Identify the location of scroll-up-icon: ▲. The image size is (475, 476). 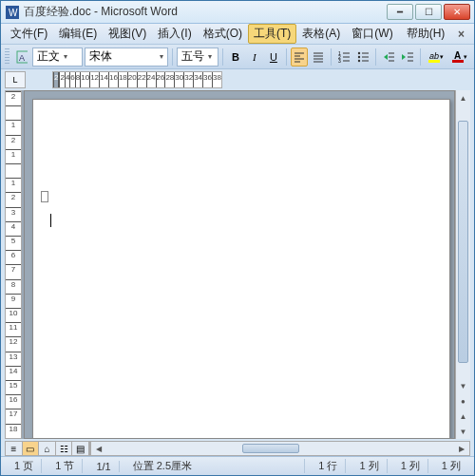
(464, 98).